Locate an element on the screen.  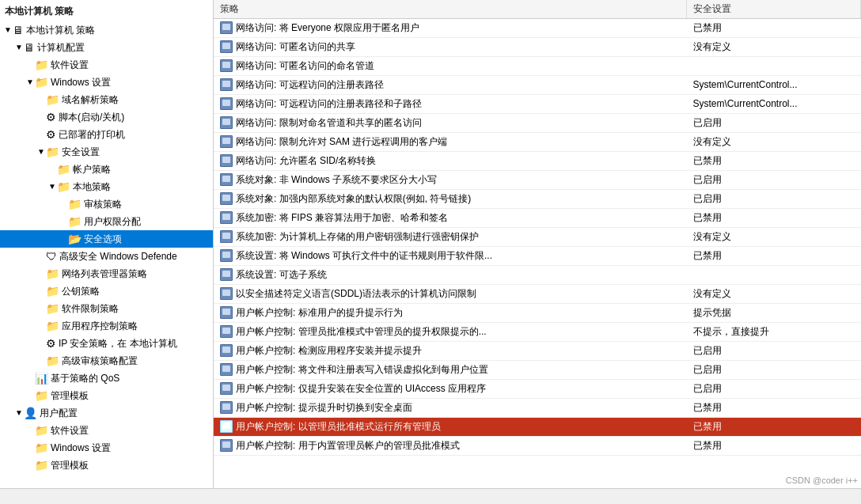
sidebar-item-label: 计算机配置 is located at coordinates (61, 47).